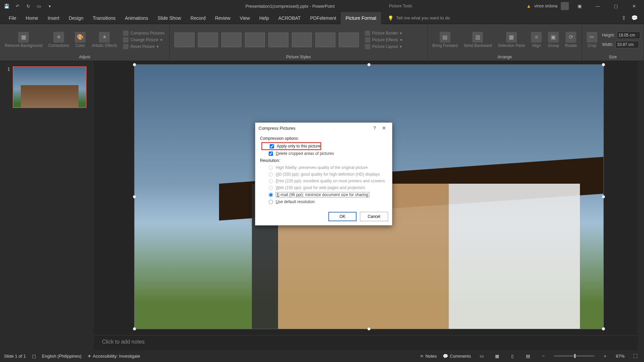 This screenshot has height=362, width=644. Describe the element at coordinates (374, 217) in the screenshot. I see `cancel-button: Cancel` at that location.